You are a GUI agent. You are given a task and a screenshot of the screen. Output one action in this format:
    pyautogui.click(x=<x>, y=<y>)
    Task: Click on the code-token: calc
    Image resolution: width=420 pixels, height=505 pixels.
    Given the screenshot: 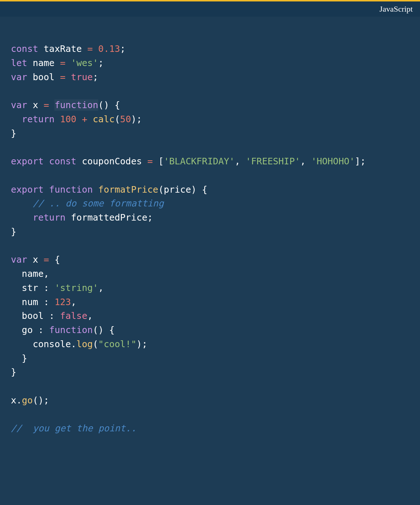 What is the action you would take?
    pyautogui.click(x=104, y=119)
    